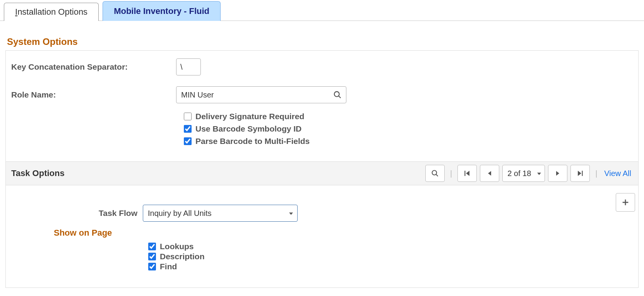 The image size is (644, 296). I want to click on label-parse-barcode: Parse Barcode to Multi-Fields, so click(252, 141).